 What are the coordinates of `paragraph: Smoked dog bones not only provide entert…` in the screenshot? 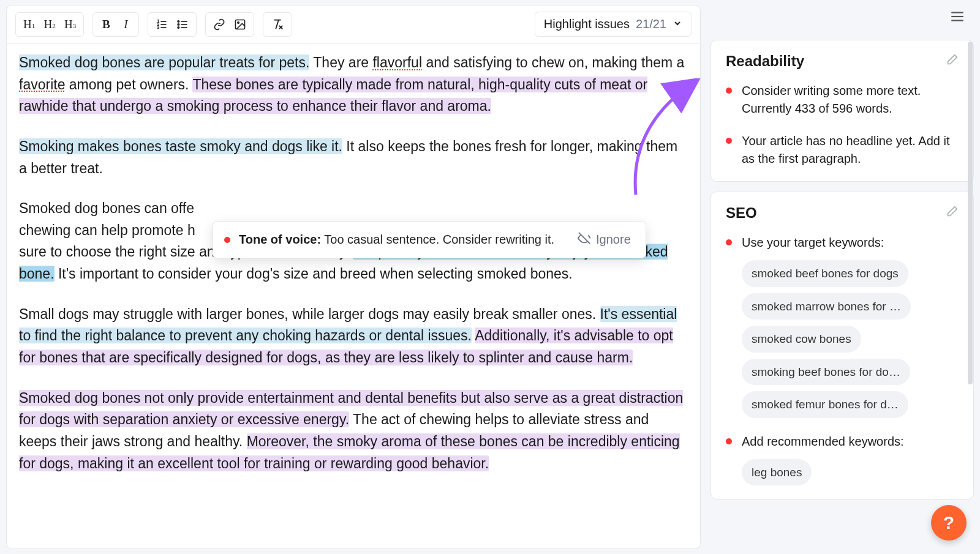 It's located at (353, 431).